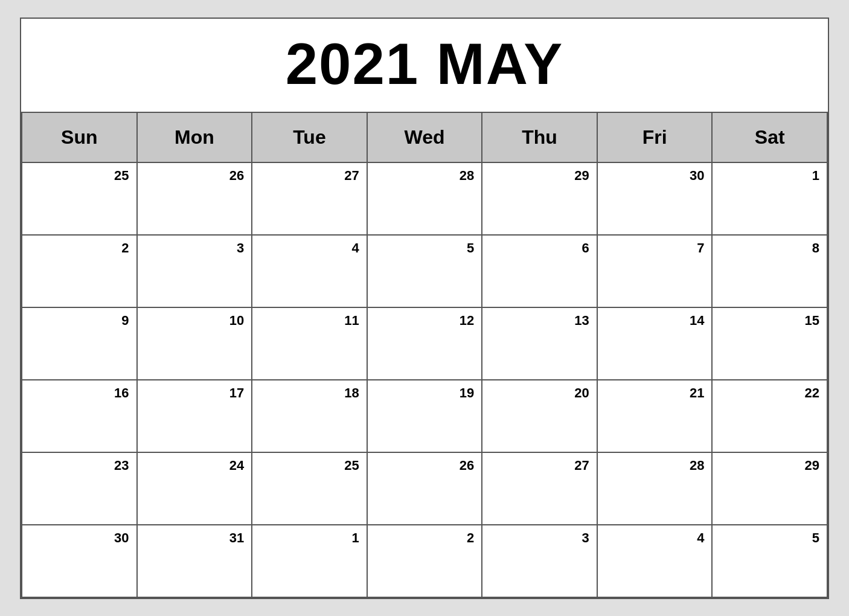 The height and width of the screenshot is (616, 849). Describe the element at coordinates (467, 393) in the screenshot. I see `day-number: 19` at that location.